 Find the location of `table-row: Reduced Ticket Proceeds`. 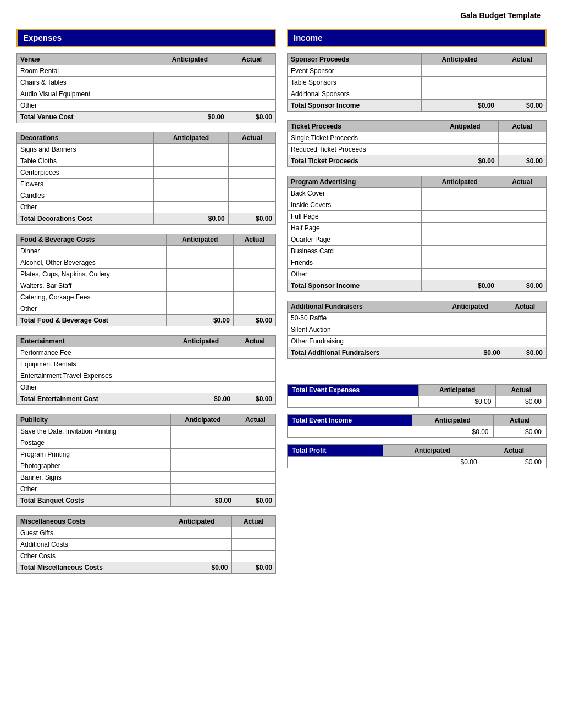

table-row: Reduced Ticket Proceeds is located at coordinates (417, 149).